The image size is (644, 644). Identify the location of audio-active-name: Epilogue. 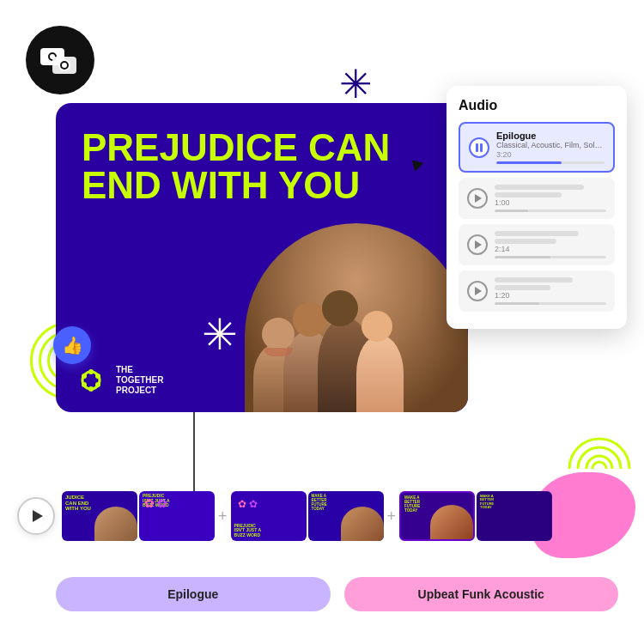
(550, 136).